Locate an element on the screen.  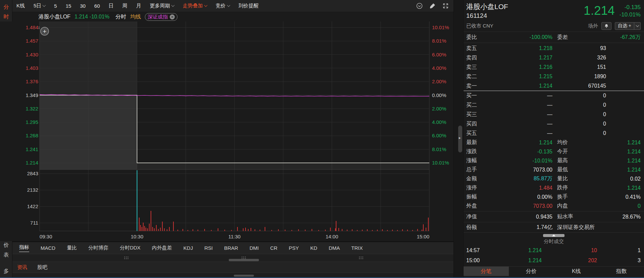
tick-row: 15:001.2142023 is located at coordinates (554, 261).